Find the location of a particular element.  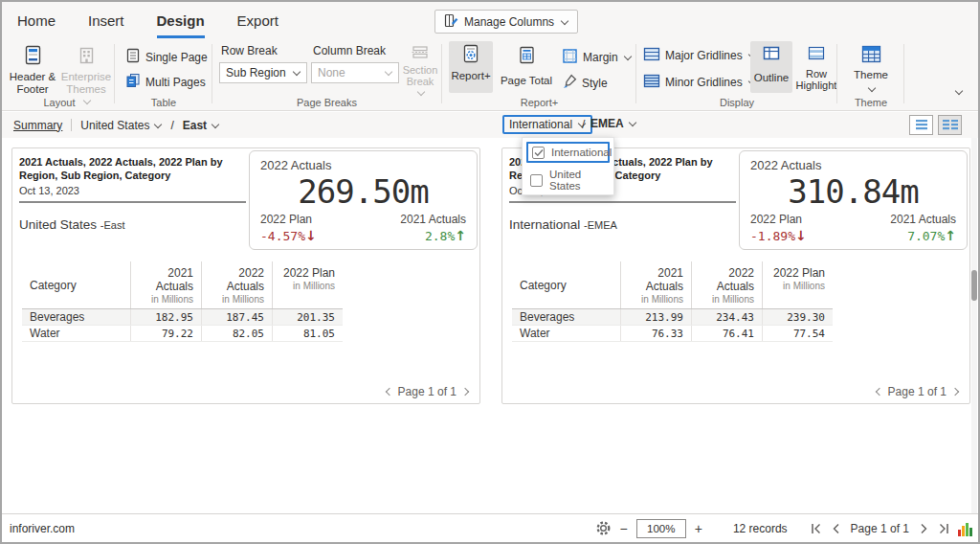

first-page-button is located at coordinates (817, 529).